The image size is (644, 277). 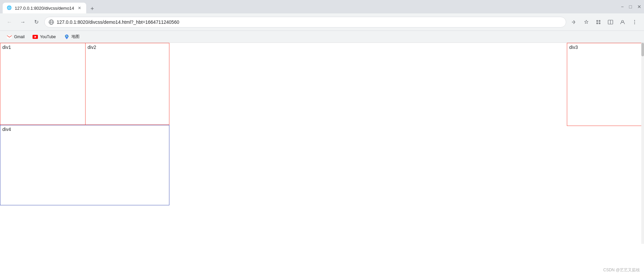 What do you see at coordinates (622, 7) in the screenshot?
I see `minimize-button: −` at bounding box center [622, 7].